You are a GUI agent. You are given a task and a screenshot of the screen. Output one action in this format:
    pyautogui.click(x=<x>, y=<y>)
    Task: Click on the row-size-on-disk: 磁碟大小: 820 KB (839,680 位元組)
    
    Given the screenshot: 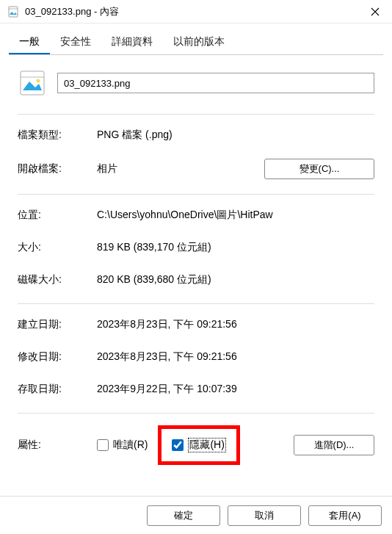 What is the action you would take?
    pyautogui.click(x=196, y=280)
    